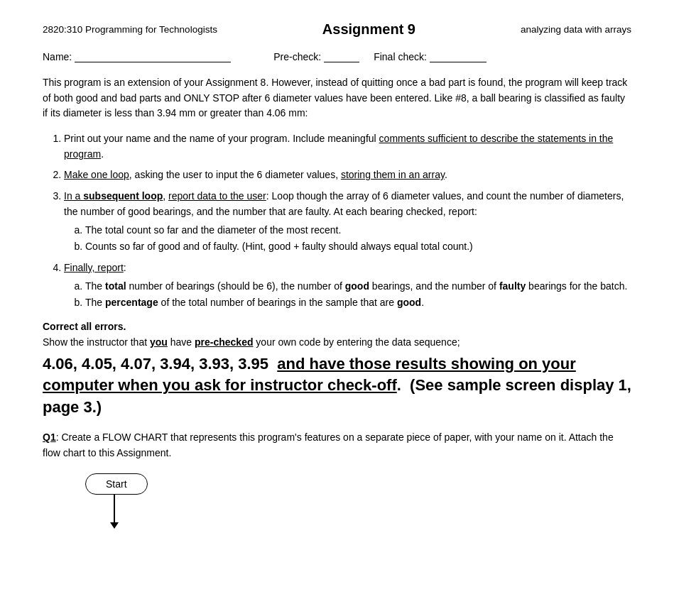 The width and height of the screenshot is (674, 616). Describe the element at coordinates (159, 342) in the screenshot. I see `bold-you: you` at that location.